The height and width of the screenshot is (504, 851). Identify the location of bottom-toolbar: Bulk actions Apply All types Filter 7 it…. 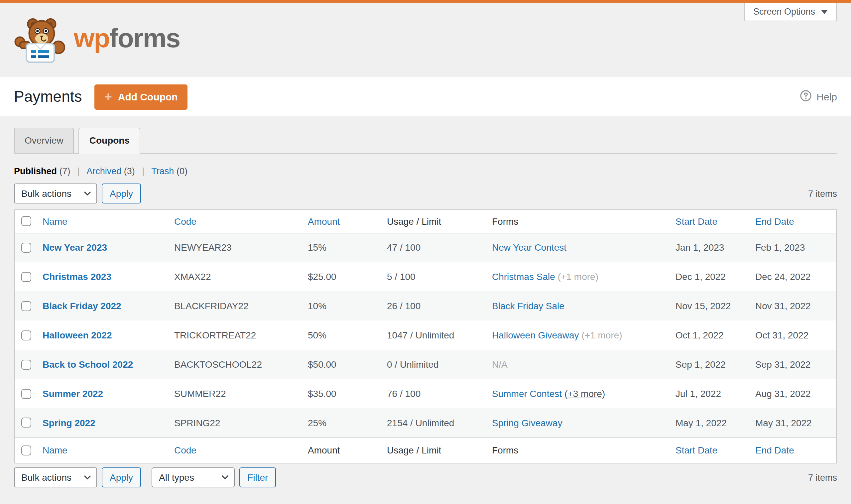
(426, 478).